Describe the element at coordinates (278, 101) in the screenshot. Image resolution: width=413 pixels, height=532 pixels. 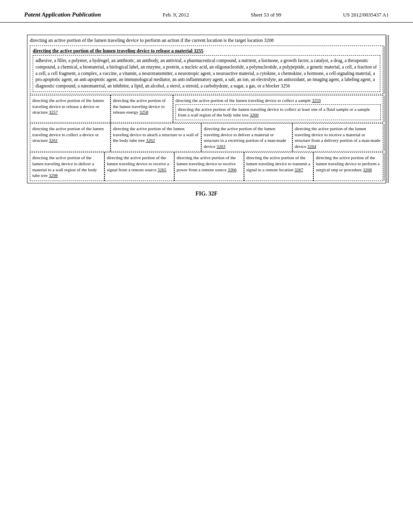
I see `cell-3259: directing the active portion of the lume…` at that location.